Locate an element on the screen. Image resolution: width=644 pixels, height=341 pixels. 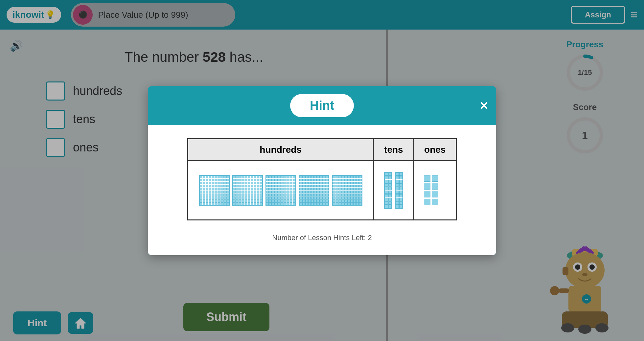
modal-close-button: × is located at coordinates (484, 105).